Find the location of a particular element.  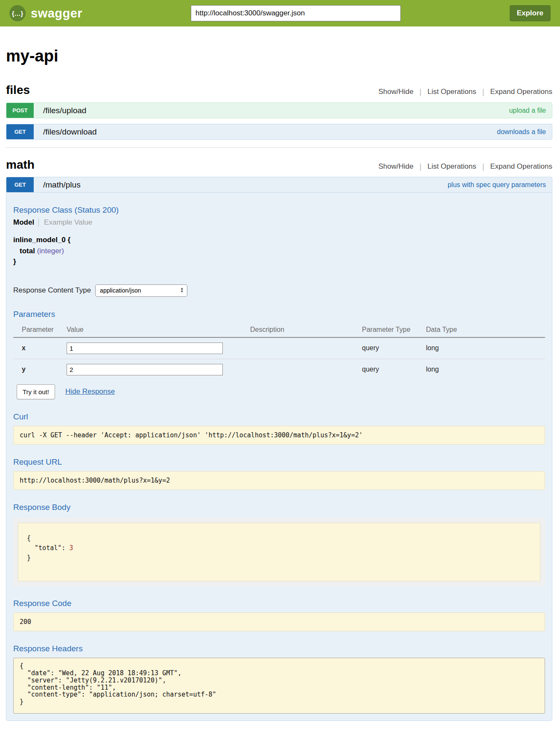

model-property-type: (integer) is located at coordinates (50, 251).